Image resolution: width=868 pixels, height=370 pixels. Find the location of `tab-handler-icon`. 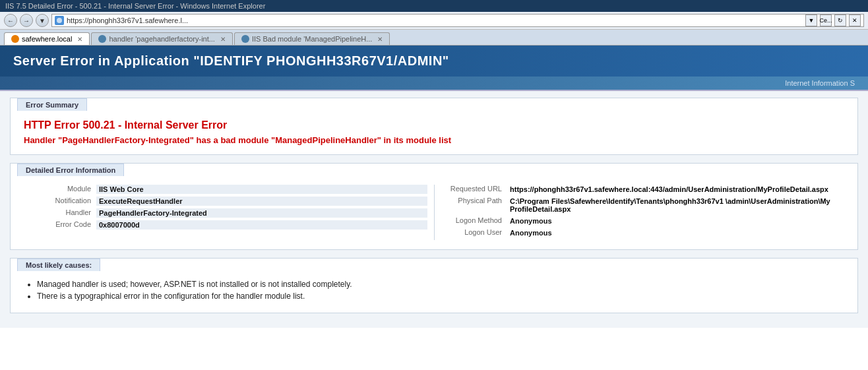

tab-handler-icon is located at coordinates (102, 39).